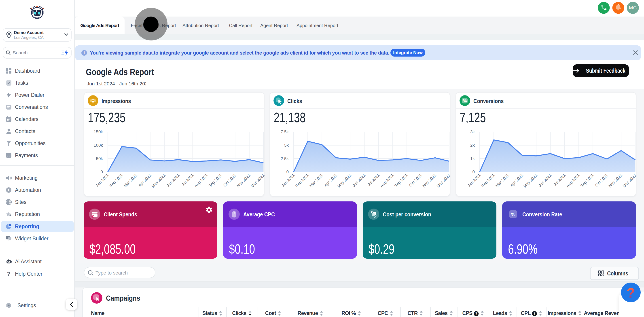 The height and width of the screenshot is (317, 644). What do you see at coordinates (285, 132) in the screenshot?
I see `svg-text: 7.5k` at bounding box center [285, 132].